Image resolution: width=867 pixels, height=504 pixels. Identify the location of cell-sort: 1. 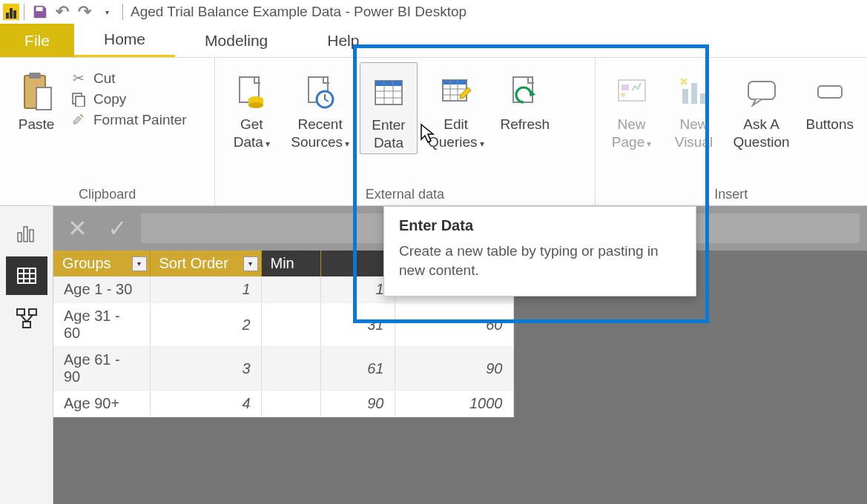
(205, 290).